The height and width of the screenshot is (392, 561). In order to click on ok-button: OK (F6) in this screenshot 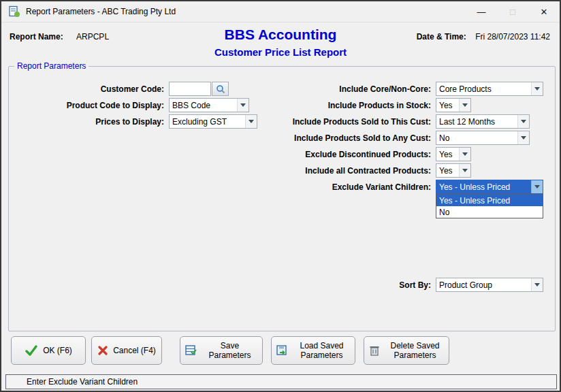, I will do `click(48, 350)`.